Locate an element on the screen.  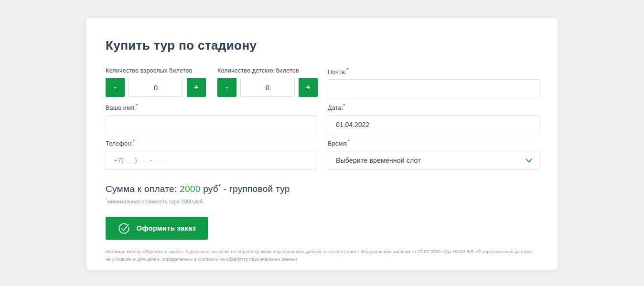
adult-tickets-count-input is located at coordinates (156, 87).